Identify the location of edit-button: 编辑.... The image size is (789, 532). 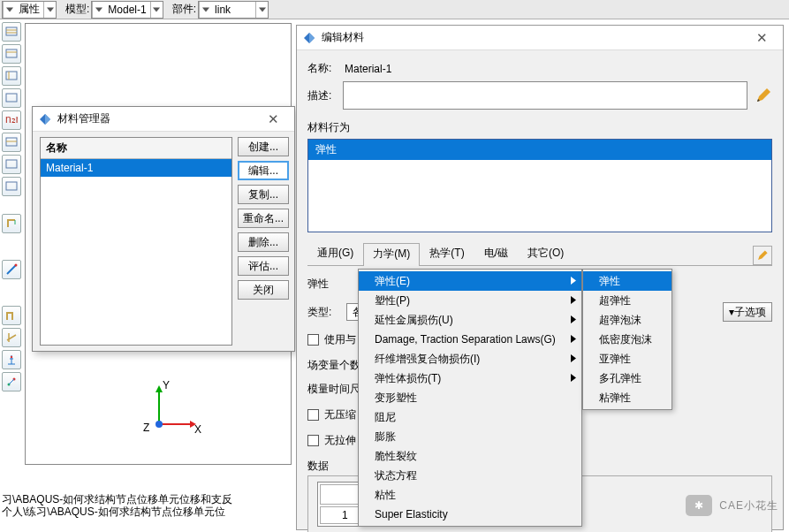
(263, 171).